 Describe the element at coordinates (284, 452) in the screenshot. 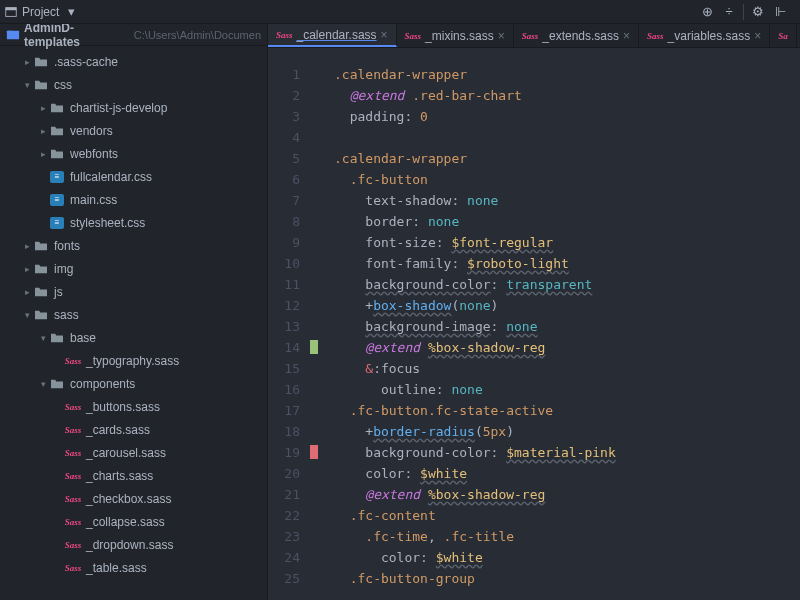

I see `line-number: 19` at that location.